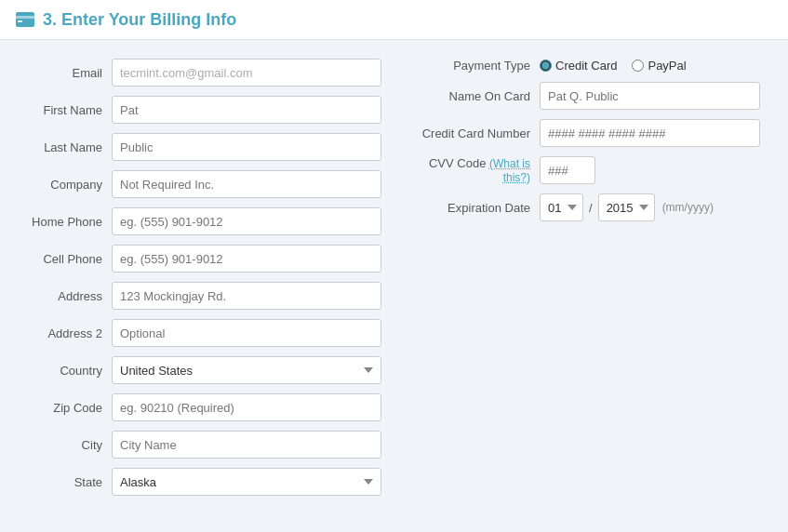  I want to click on lastname-row: Last Name, so click(205, 147).